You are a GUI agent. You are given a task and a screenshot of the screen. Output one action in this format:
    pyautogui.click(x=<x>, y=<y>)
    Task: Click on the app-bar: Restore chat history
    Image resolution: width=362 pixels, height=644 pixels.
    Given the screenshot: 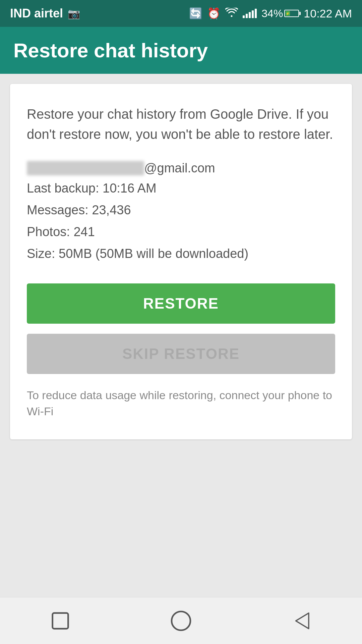 What is the action you would take?
    pyautogui.click(x=181, y=50)
    